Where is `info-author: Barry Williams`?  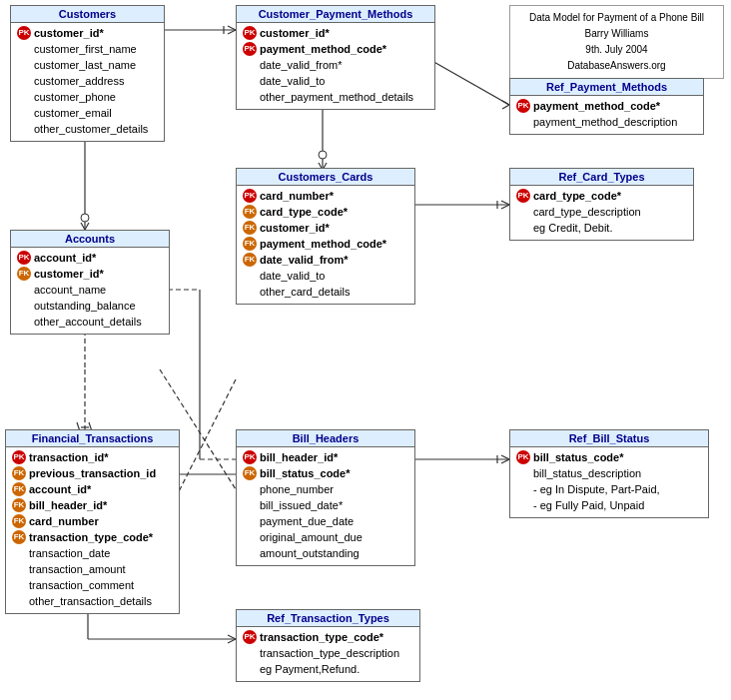
info-author: Barry Williams is located at coordinates (617, 34).